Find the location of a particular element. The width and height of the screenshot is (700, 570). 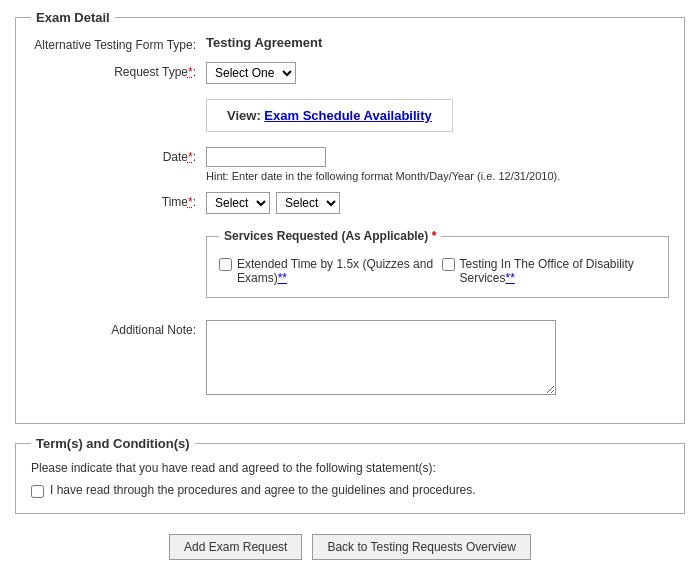

view-label: View: is located at coordinates (244, 116).